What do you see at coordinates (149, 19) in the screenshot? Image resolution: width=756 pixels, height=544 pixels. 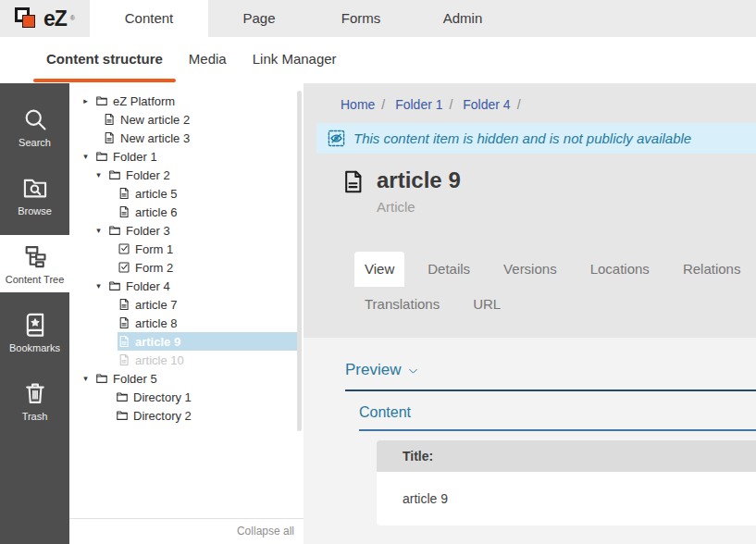 I see `main-nav-tab: Content` at bounding box center [149, 19].